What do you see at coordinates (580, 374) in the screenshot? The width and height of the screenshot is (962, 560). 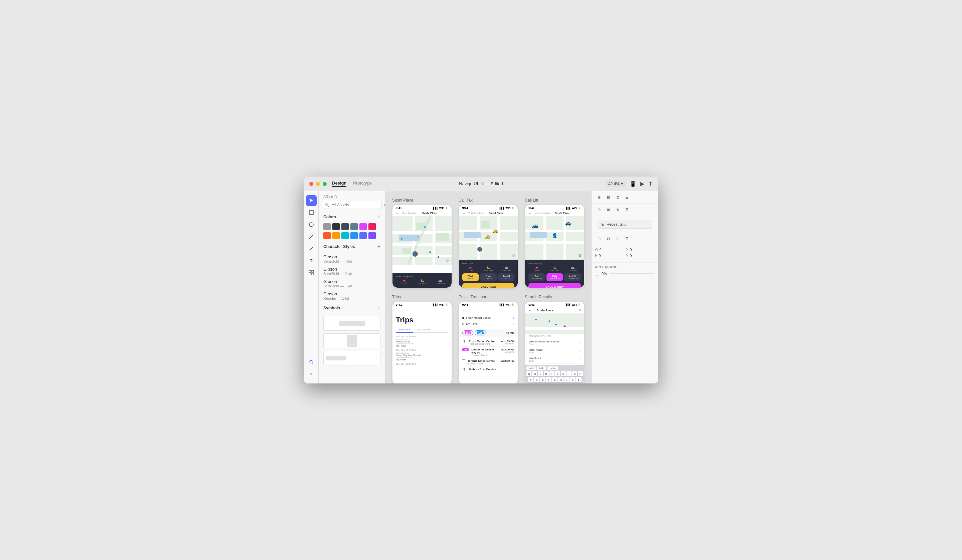 I see `key-p: P` at bounding box center [580, 374].